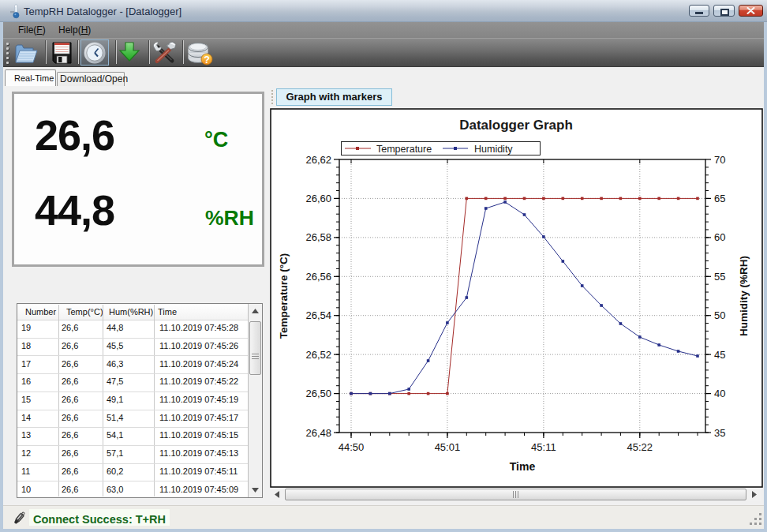 The width and height of the screenshot is (767, 532). What do you see at coordinates (522, 466) in the screenshot?
I see `svg-text: Time` at bounding box center [522, 466].